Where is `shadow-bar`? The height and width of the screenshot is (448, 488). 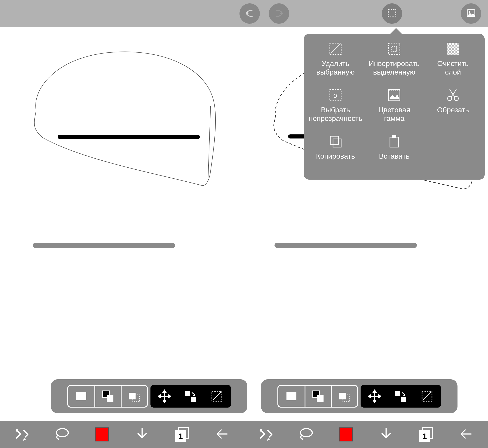 shadow-bar is located at coordinates (346, 245).